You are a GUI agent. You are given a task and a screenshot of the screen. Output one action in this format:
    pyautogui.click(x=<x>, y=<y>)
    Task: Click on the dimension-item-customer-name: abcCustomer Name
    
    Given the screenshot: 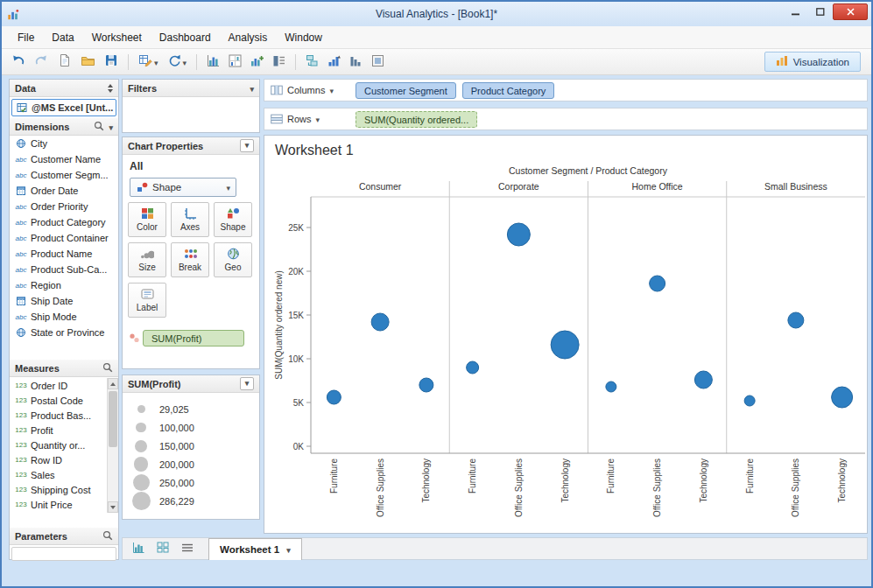 What is the action you would take?
    pyautogui.click(x=64, y=159)
    